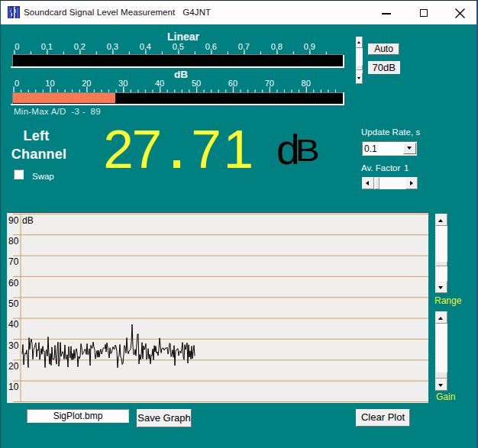  I want to click on svg-text: Linear, so click(183, 37).